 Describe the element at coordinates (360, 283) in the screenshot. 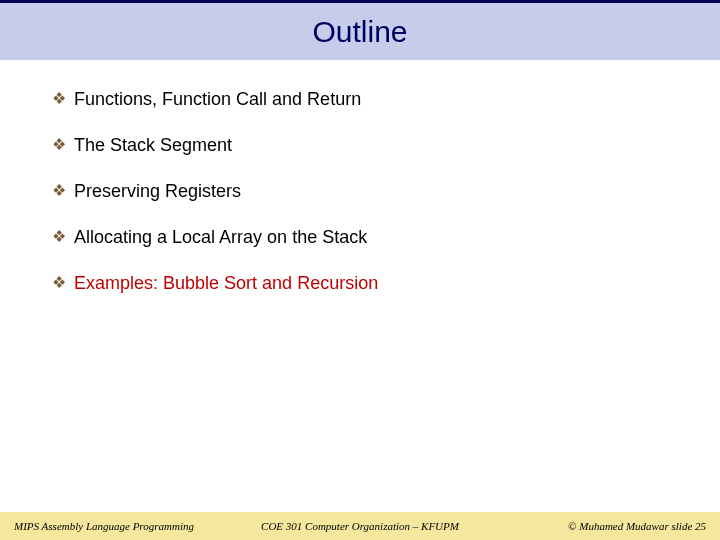

I see `bullet-item-active: ❖ Examples: Bubble Sort and Recursion` at that location.